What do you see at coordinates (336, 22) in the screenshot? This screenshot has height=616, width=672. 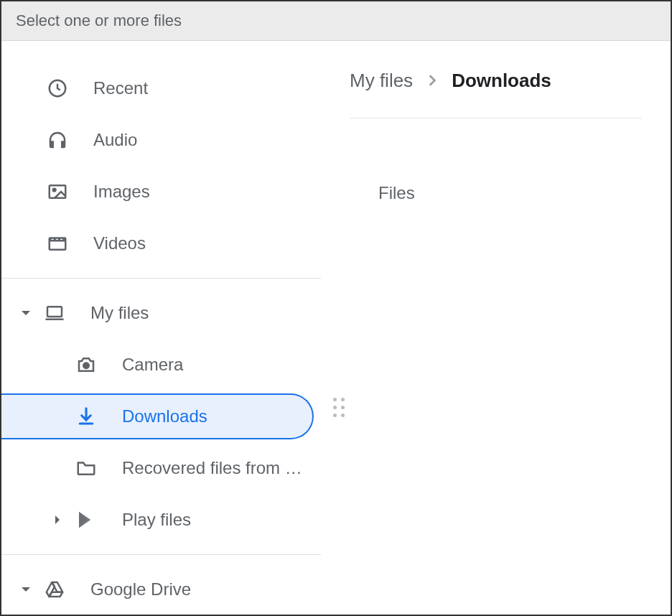 I see `titlebar: Select one or more files` at bounding box center [336, 22].